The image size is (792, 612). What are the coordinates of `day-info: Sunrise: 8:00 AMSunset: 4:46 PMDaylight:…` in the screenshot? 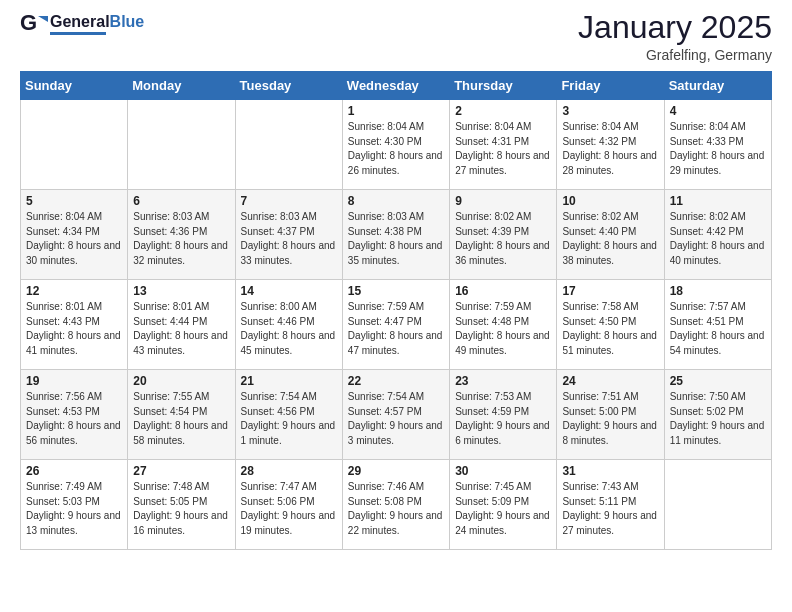 It's located at (289, 329).